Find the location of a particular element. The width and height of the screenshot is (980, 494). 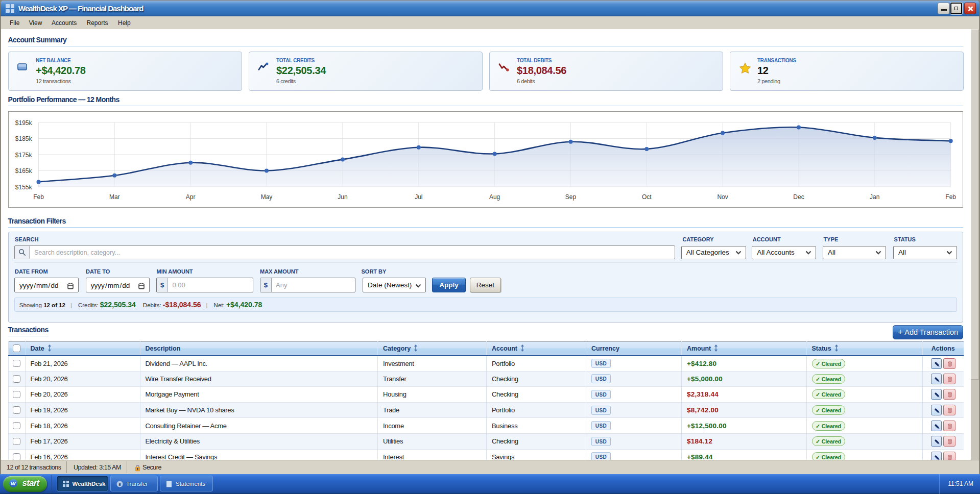

svg-text: $155k is located at coordinates (23, 187).